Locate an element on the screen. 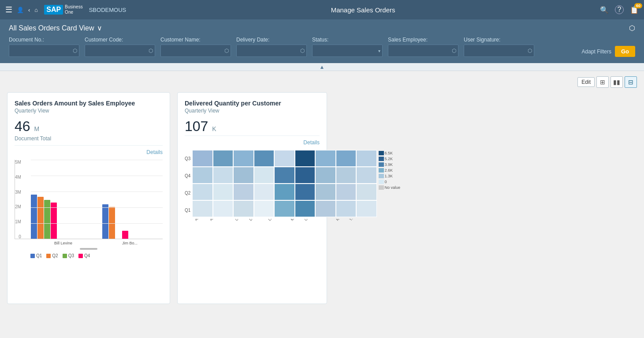  card2-details-link: Details is located at coordinates (311, 143).